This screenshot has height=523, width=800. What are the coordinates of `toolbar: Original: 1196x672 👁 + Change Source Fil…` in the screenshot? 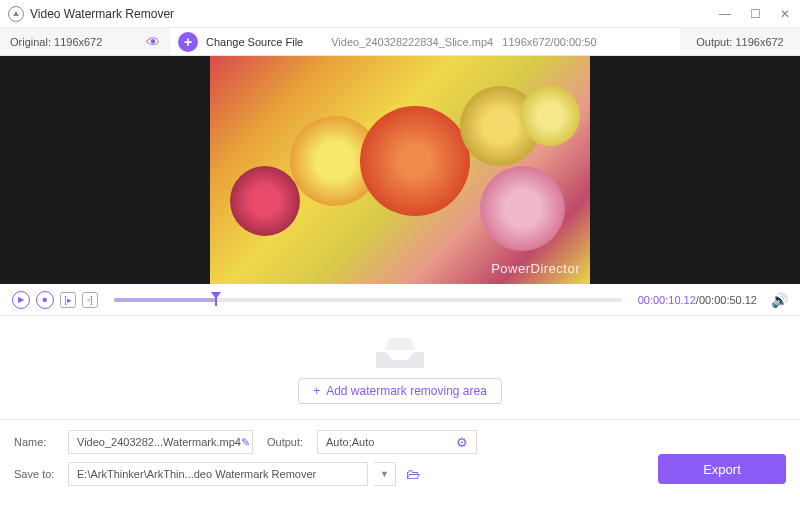 It's located at (400, 42).